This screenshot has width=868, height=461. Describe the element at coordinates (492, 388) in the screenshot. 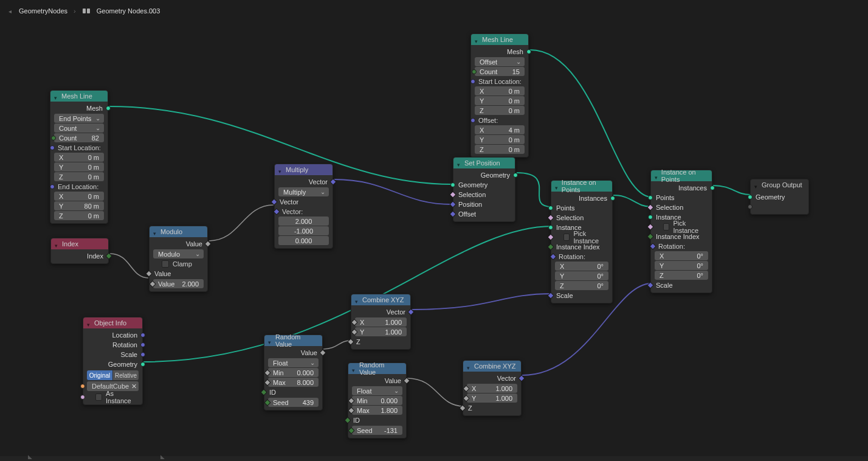

I see `node-combine-xyz-2: Combine XYZ Vector X1.000 Y1.000 Z` at that location.